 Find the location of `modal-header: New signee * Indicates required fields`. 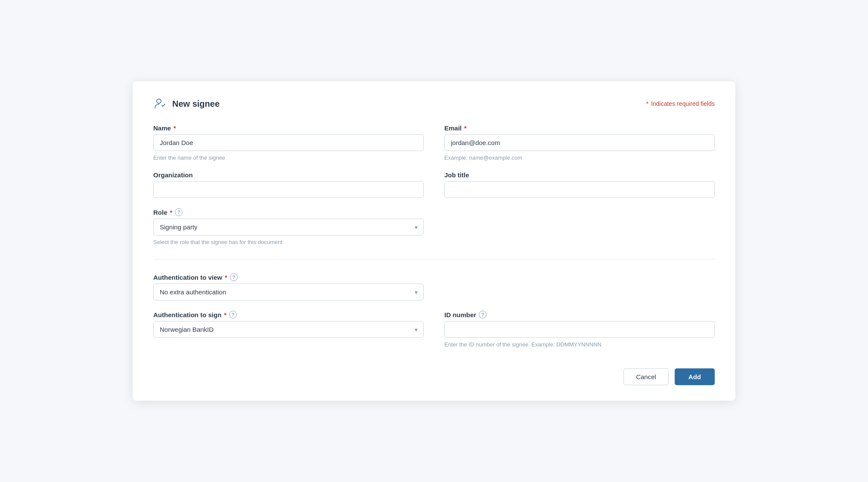

modal-header: New signee * Indicates required fields is located at coordinates (434, 104).